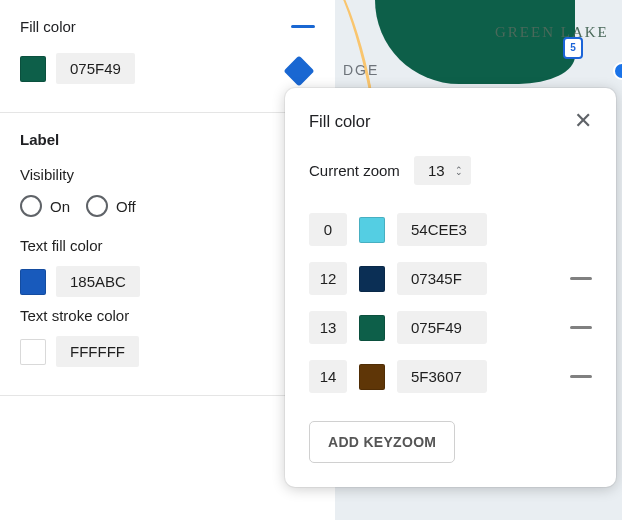 This screenshot has height=520, width=622. What do you see at coordinates (382, 442) in the screenshot?
I see `add-keyzoom-button: ADD KEYZOOM` at bounding box center [382, 442].